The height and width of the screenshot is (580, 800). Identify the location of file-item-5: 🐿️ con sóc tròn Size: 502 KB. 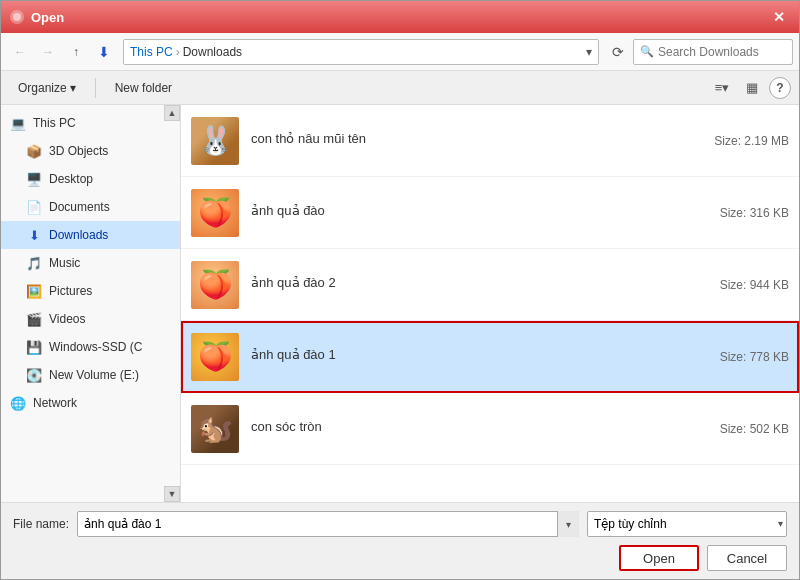
(490, 429).